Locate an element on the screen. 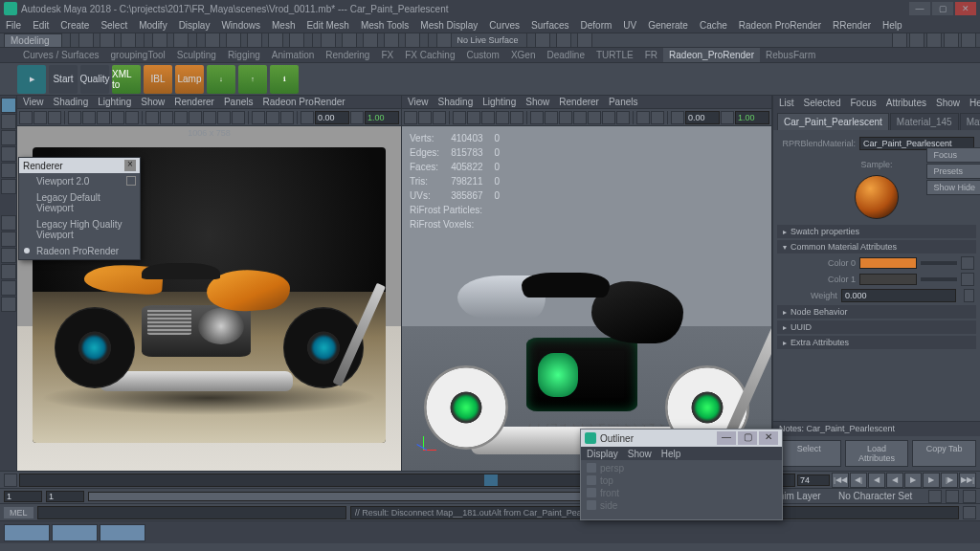 The image size is (980, 551). renderer-option-selected: Radeon ProRender is located at coordinates (79, 251).